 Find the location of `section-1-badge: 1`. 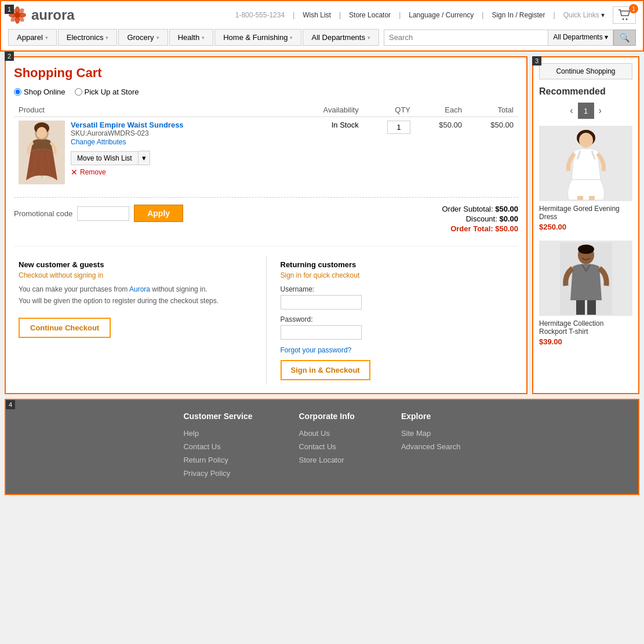

section-1-badge: 1 is located at coordinates (9, 9).